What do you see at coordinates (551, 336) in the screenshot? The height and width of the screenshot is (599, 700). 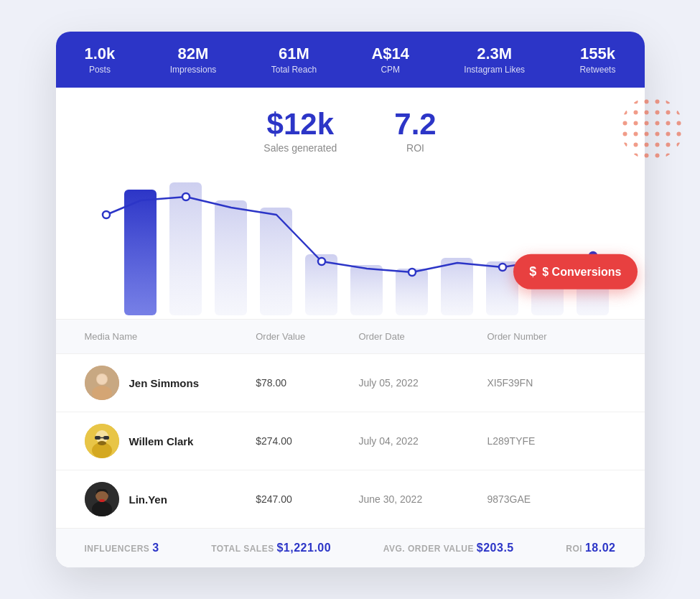 I see `col-order-number: Order Number` at bounding box center [551, 336].